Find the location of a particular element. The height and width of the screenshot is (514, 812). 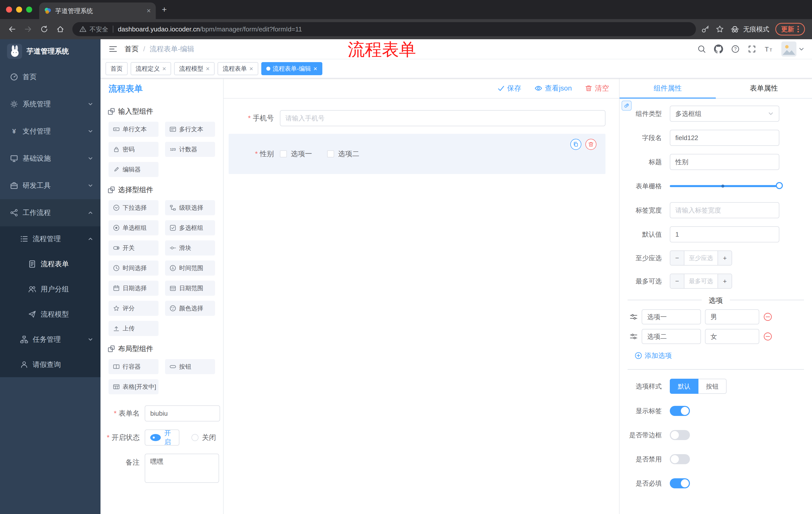

anchor-link-button is located at coordinates (627, 106).